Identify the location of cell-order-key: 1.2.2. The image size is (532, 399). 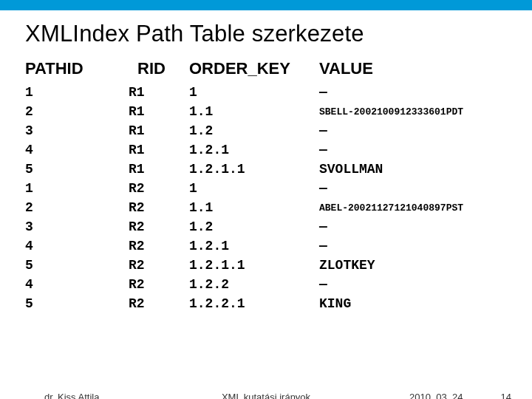
(254, 284).